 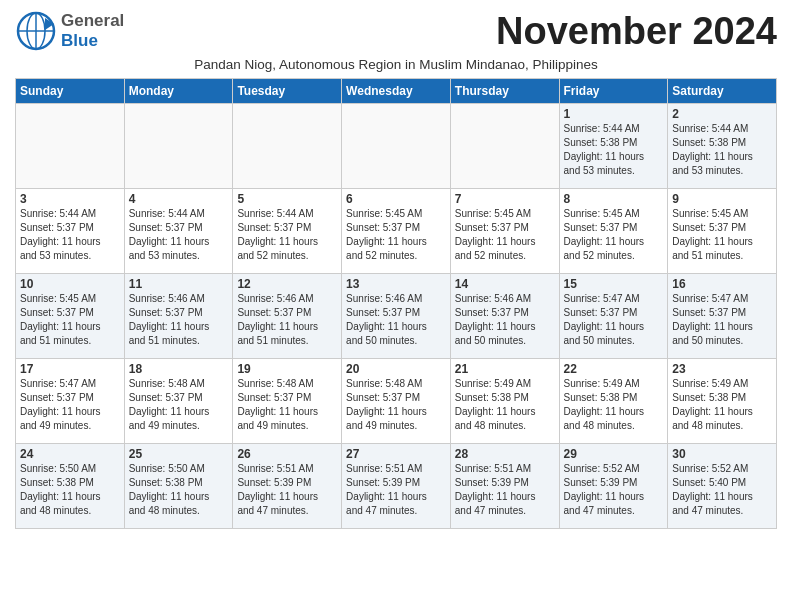 I want to click on day-number: 8, so click(x=614, y=199).